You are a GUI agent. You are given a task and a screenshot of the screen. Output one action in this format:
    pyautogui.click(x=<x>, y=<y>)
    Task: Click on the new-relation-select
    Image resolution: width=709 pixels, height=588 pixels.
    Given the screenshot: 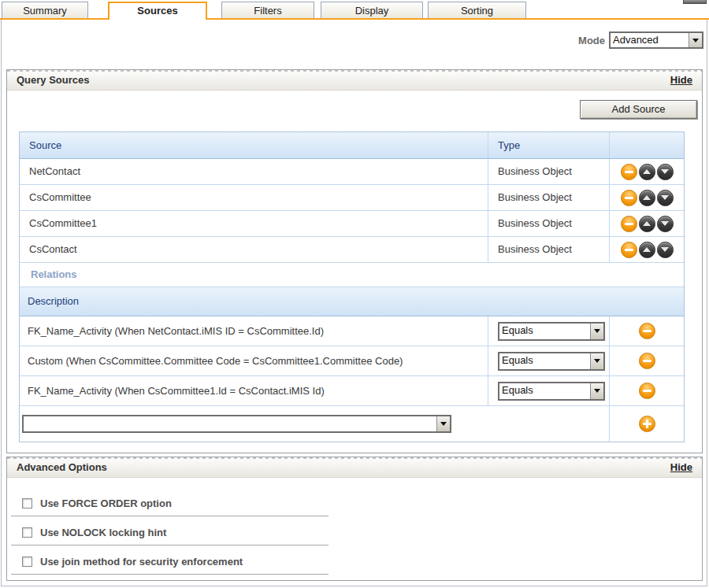 What is the action you would take?
    pyautogui.click(x=236, y=423)
    